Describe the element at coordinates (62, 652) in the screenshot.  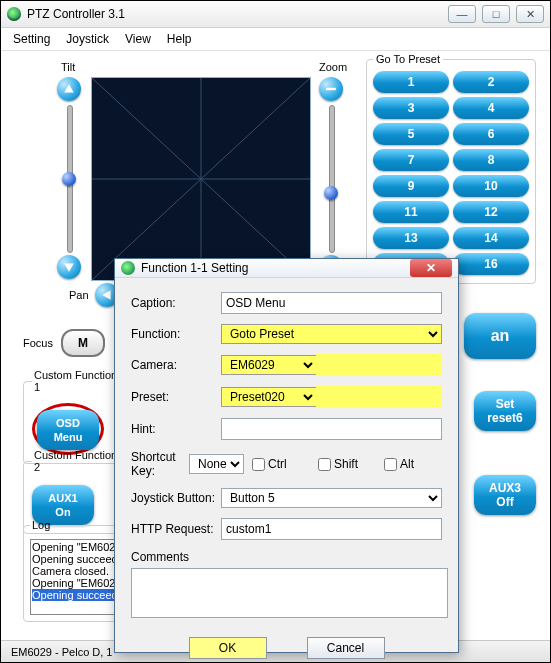
I see `status-text: EM6029 - Pelco D, 1` at that location.